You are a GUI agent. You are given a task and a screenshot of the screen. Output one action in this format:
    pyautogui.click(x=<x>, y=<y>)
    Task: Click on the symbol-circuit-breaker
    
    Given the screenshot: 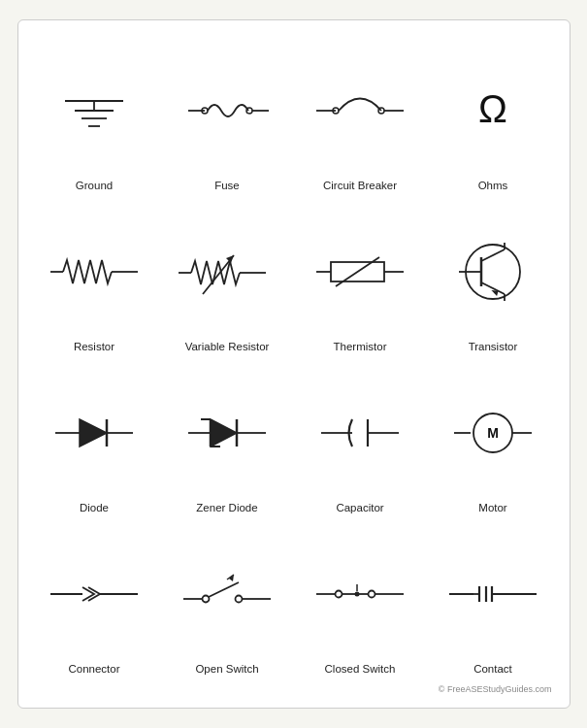 What is the action you would take?
    pyautogui.click(x=361, y=111)
    